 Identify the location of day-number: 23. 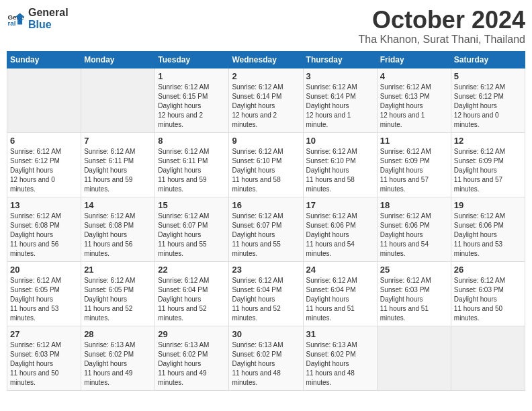
(266, 270).